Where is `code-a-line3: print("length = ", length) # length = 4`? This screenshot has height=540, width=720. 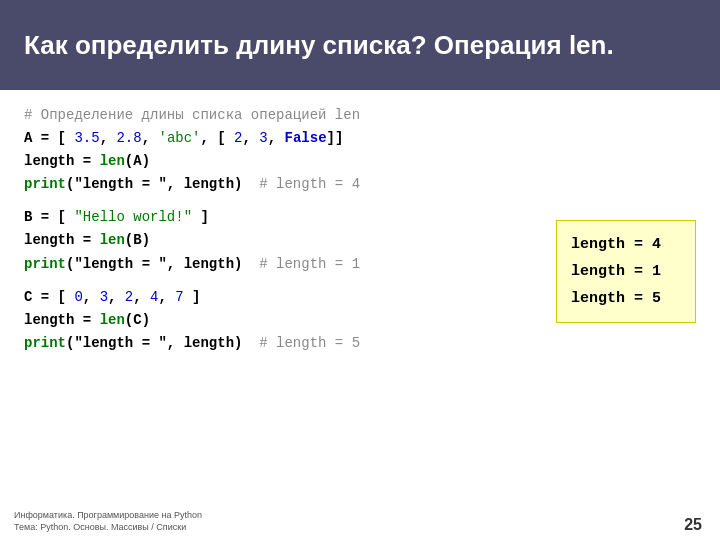
code-a-line3: print("length = ", length) # length = 4 is located at coordinates (360, 184).